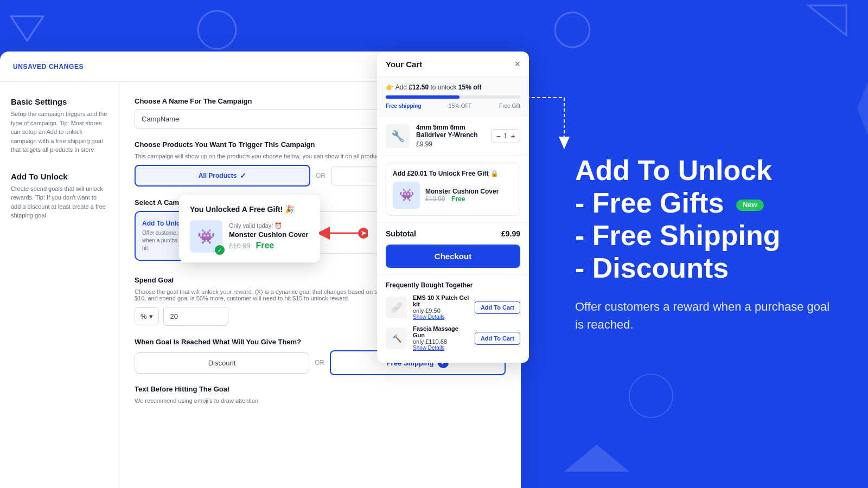 The image size is (868, 488). Describe the element at coordinates (320, 389) in the screenshot. I see `text-before-label: Text Before Hitting The Goal` at that location.